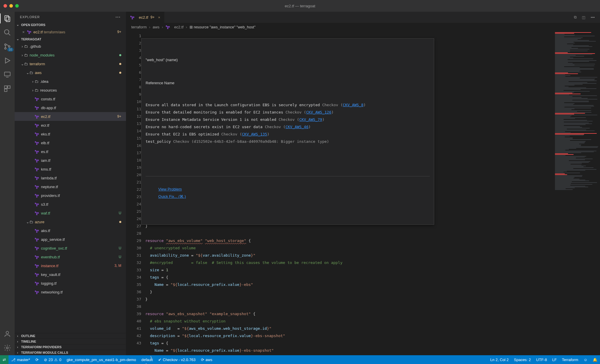 Image resolution: width=600 pixels, height=364 pixels. What do you see at coordinates (7, 334) in the screenshot?
I see `accounts-icon` at bounding box center [7, 334].